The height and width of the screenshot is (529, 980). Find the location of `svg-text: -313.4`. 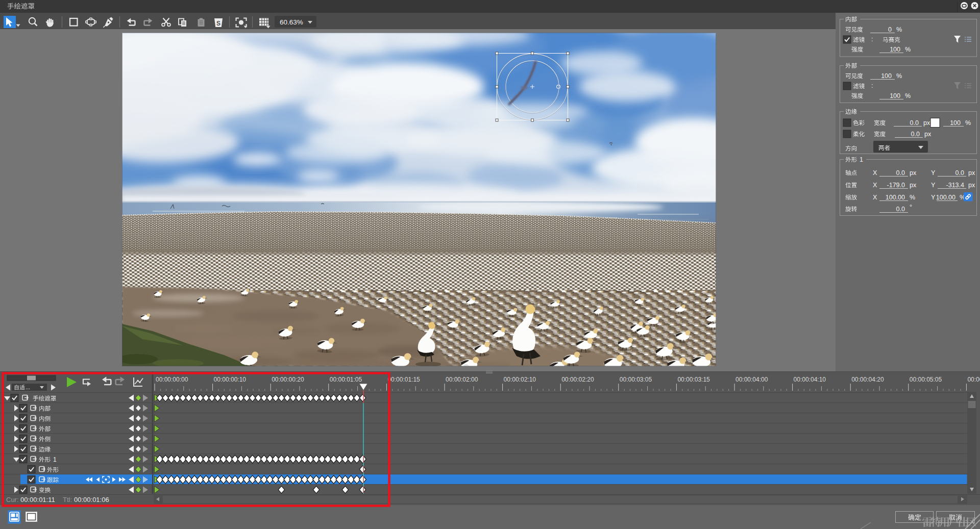

svg-text: -313.4 is located at coordinates (955, 185).